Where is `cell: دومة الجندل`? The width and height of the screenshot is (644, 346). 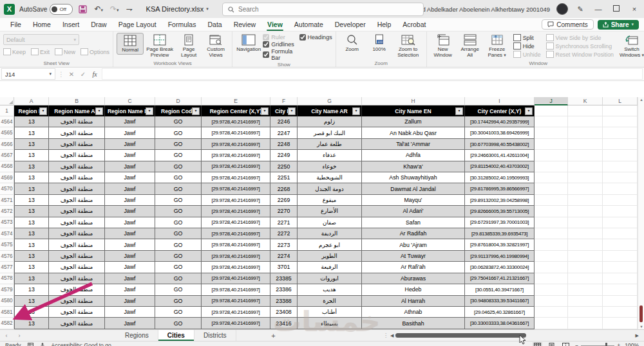 cell: دومة الجندل is located at coordinates (330, 189).